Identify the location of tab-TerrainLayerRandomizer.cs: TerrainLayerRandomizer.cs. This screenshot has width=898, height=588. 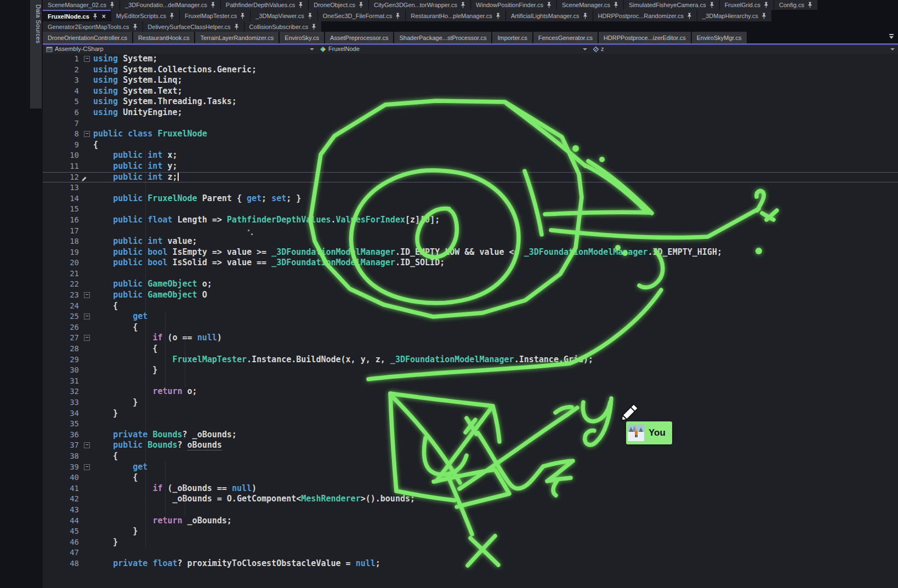
(237, 37).